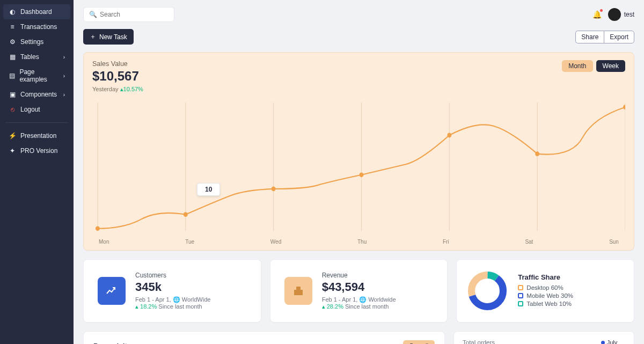 This screenshot has width=644, height=344. Describe the element at coordinates (621, 14) in the screenshot. I see `user-menu: test` at that location.